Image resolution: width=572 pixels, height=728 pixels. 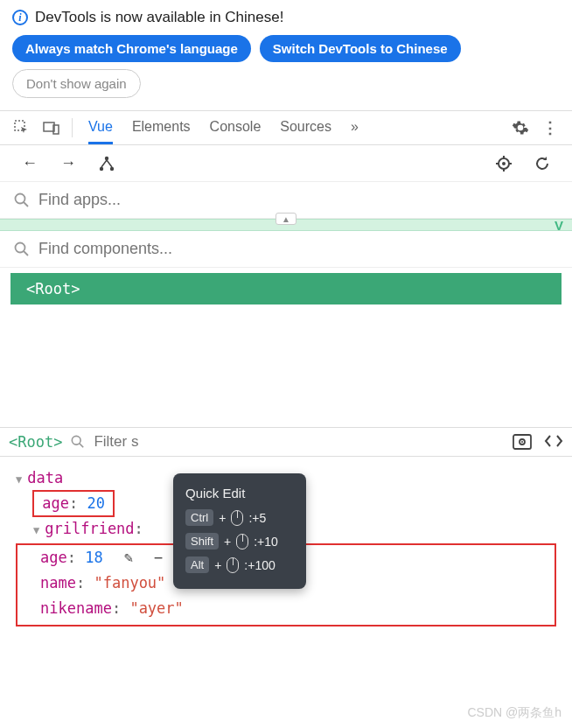 I want to click on tab-elements: Elements, so click(x=161, y=128).